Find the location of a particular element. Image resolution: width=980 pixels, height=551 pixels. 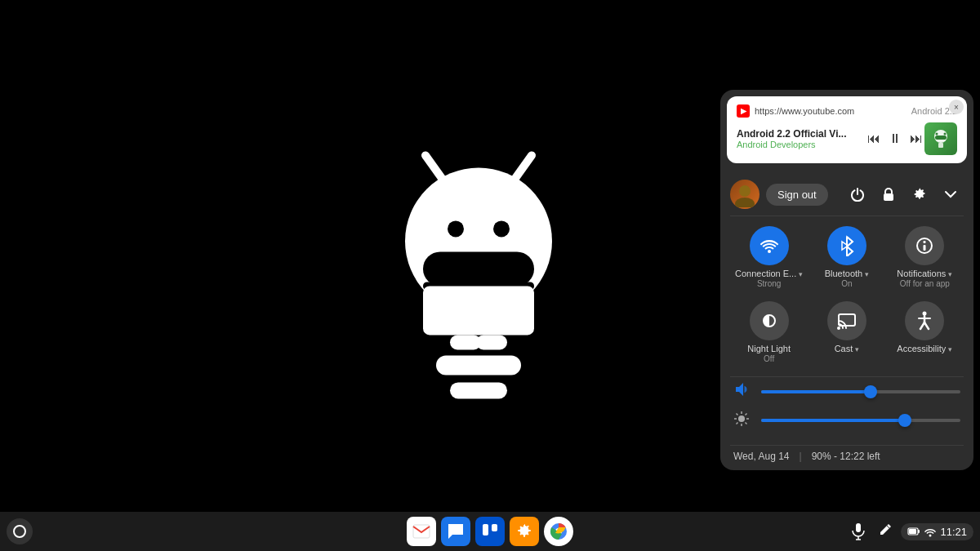

system-tray: 11:21 is located at coordinates (938, 532).